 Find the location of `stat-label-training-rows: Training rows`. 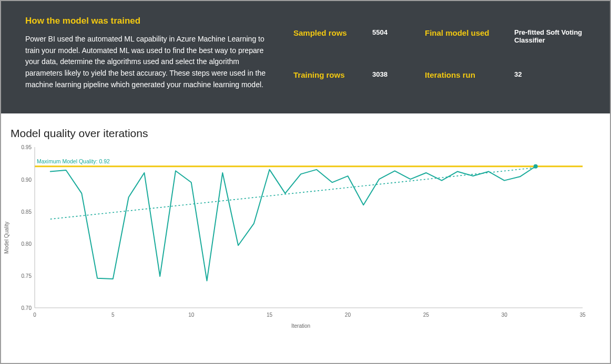

stat-label-training-rows: Training rows is located at coordinates (330, 75).